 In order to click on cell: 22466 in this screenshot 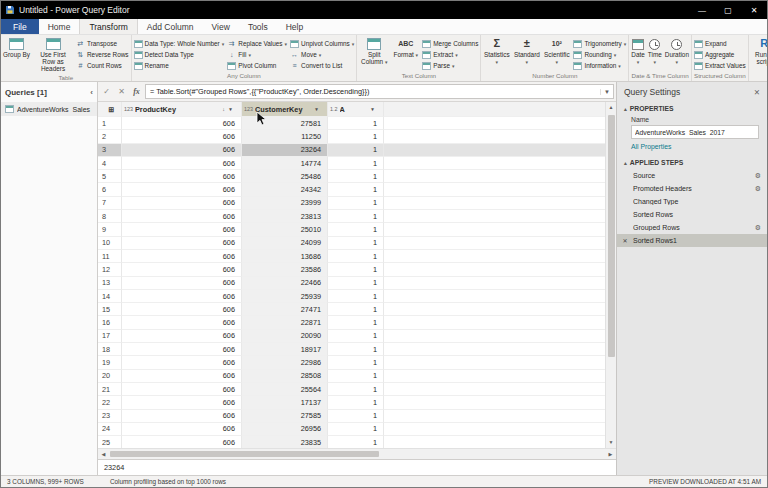, I will do `click(285, 284)`.